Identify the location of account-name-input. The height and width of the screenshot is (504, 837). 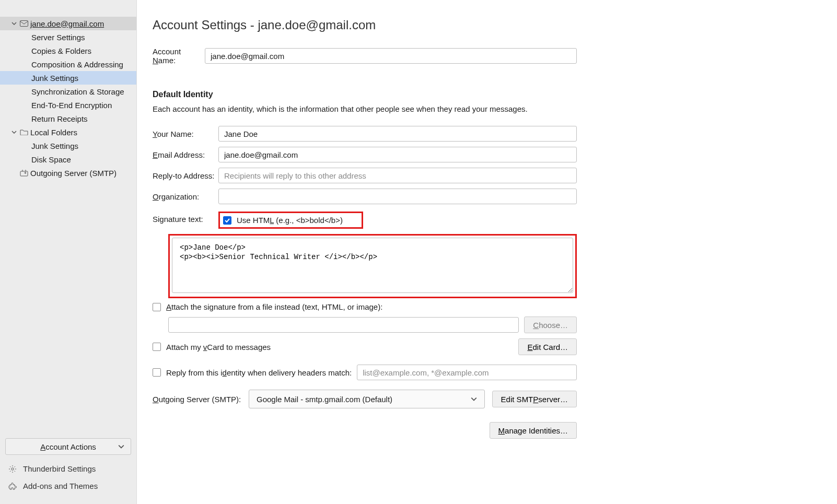
(391, 56).